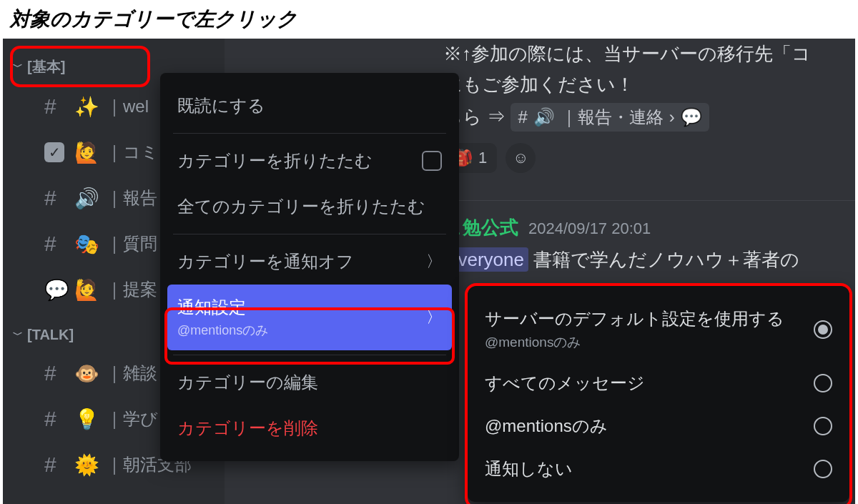 This screenshot has width=858, height=504. Describe the element at coordinates (310, 428) in the screenshot. I see `menu-delete-category: カテゴリーを削除` at that location.